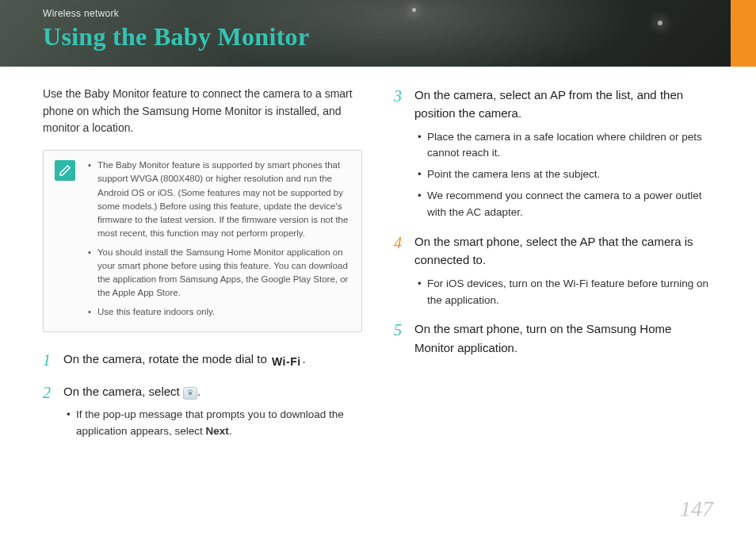 The height and width of the screenshot is (536, 756). I want to click on sub-item: If the pop-up message that prompts you t…, so click(214, 423).